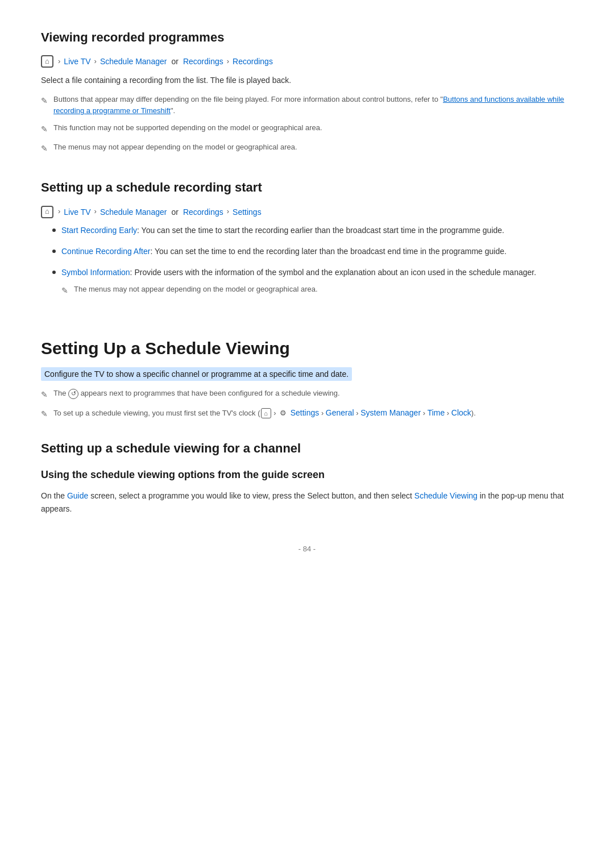 The width and height of the screenshot is (614, 868). What do you see at coordinates (307, 477) in the screenshot?
I see `section-schedule-viewing-channel: Setting up a schedule viewing for a chan…` at bounding box center [307, 477].